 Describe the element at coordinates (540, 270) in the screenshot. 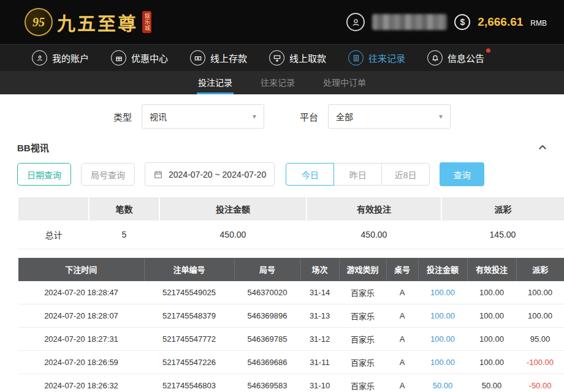

I see `col-payout: 派彩` at that location.